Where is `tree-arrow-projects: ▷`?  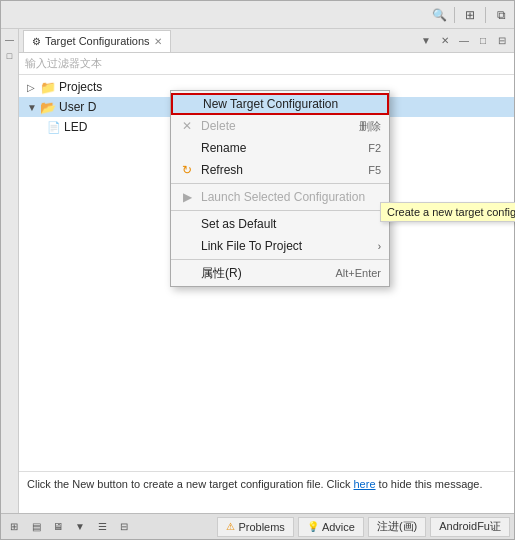
tree-arrow-projects: ▷ is located at coordinates (32, 88).